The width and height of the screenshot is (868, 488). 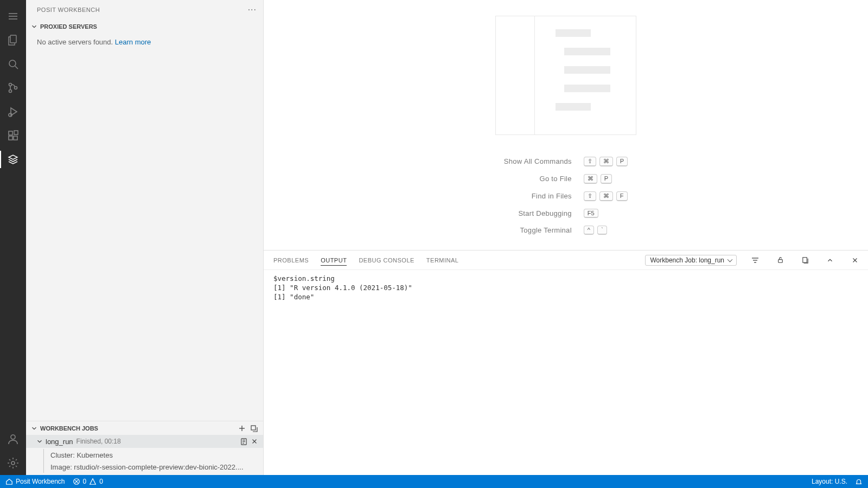 I want to click on welcome-command-keys: F5, so click(x=605, y=214).